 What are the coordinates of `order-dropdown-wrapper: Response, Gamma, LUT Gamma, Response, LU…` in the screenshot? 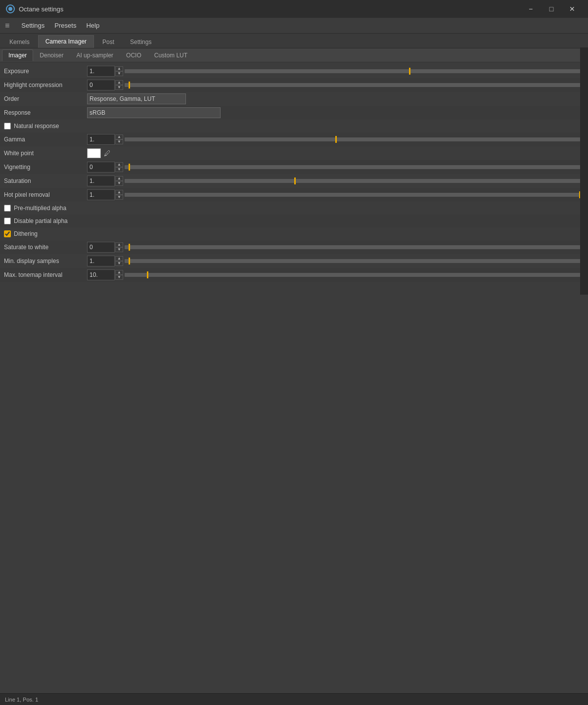 It's located at (335, 99).